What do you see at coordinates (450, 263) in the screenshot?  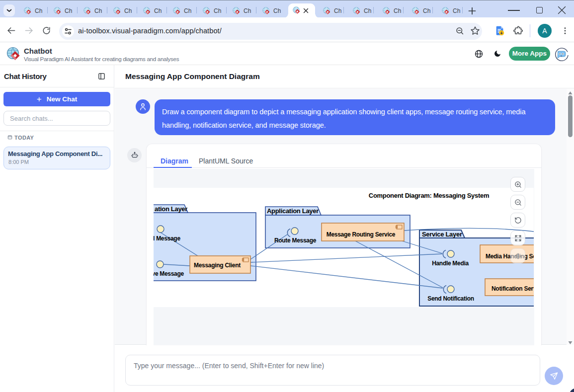 I see `svg-text: Handle Media` at bounding box center [450, 263].